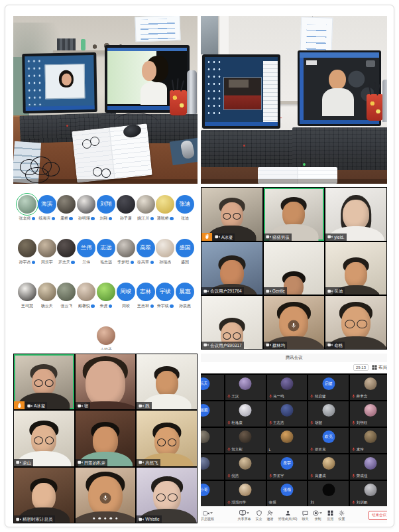 Image resolution: width=399 pixels, height=532 pixels. Describe the element at coordinates (106, 252) in the screenshot. I see `group-member: 志远 毛志远` at that location.